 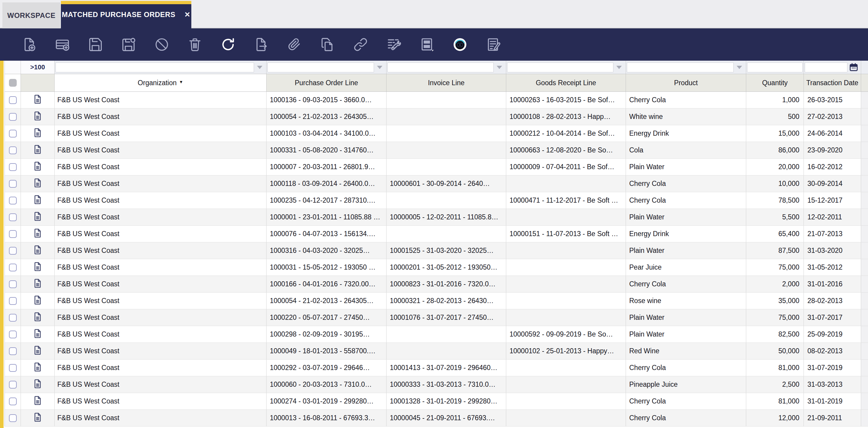 What do you see at coordinates (775, 67) in the screenshot?
I see `filter-input-quantity` at bounding box center [775, 67].